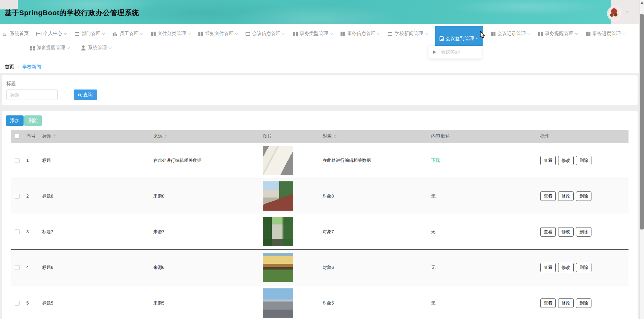 The width and height of the screenshot is (644, 319). Describe the element at coordinates (33, 120) in the screenshot. I see `delete-button: 删除` at that location.